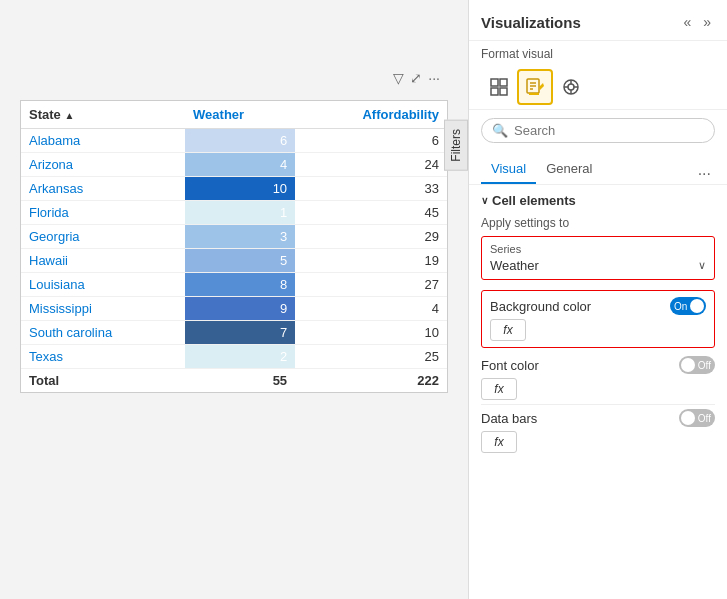 The image size is (727, 599). What do you see at coordinates (371, 261) in the screenshot?
I see `afford-cell: 19` at bounding box center [371, 261].